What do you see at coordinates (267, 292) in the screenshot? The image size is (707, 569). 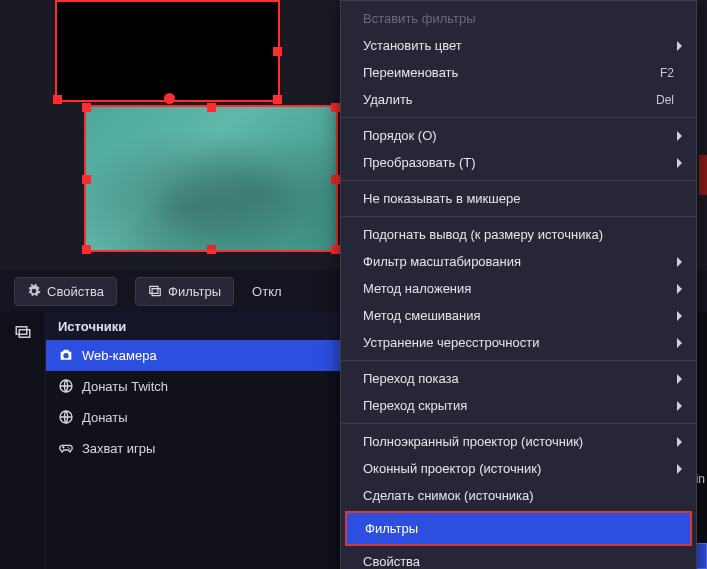 I see `disable-button-partial: Откл` at bounding box center [267, 292].